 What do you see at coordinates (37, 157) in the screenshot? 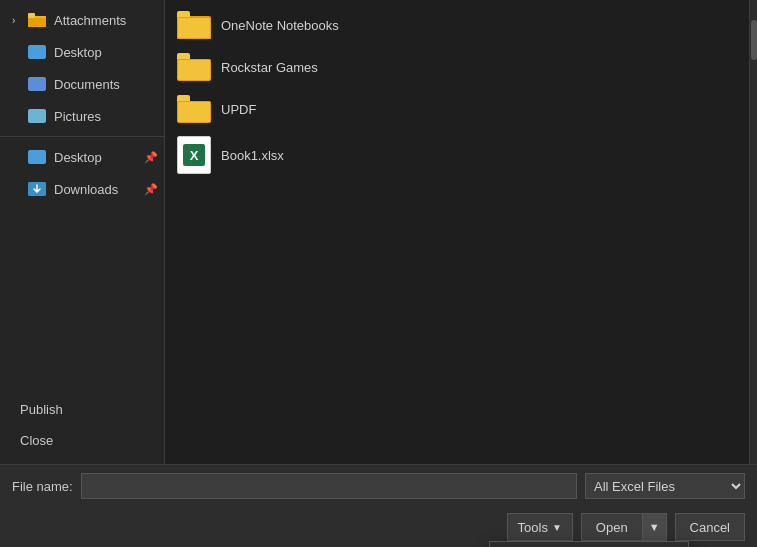
I see `desktop-pinned-icon` at bounding box center [37, 157].